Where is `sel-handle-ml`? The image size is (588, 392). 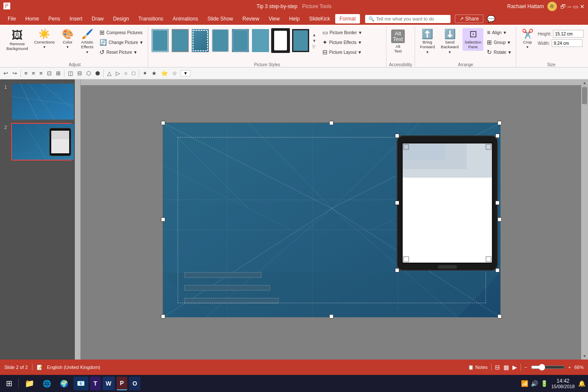
sel-handle-ml is located at coordinates (163, 219).